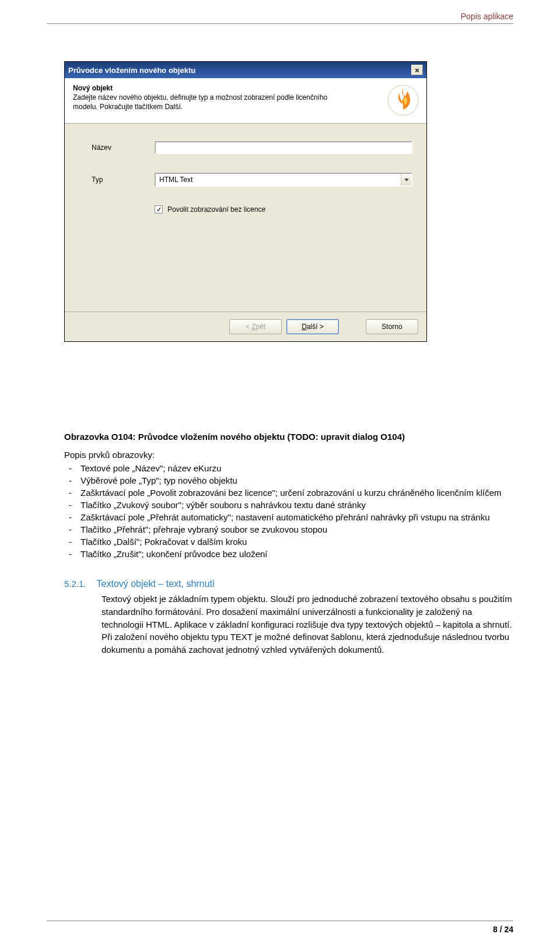 This screenshot has width=560, height=941. What do you see at coordinates (256, 327) in the screenshot?
I see `back-button: < Zpět` at bounding box center [256, 327].